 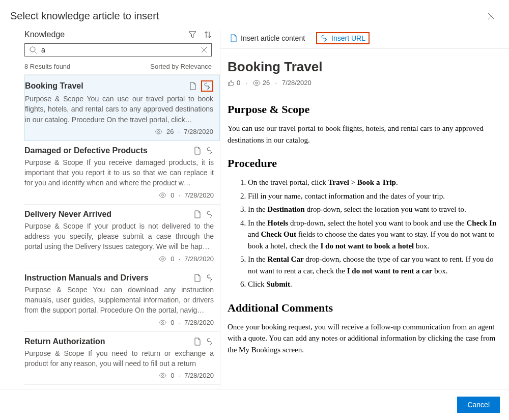 I want to click on result-title: Instruction Manuals and Drivers, so click(x=87, y=278).